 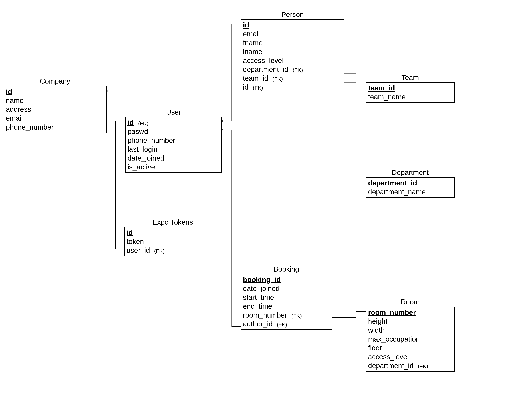 I want to click on attribute-row: address, so click(x=55, y=109).